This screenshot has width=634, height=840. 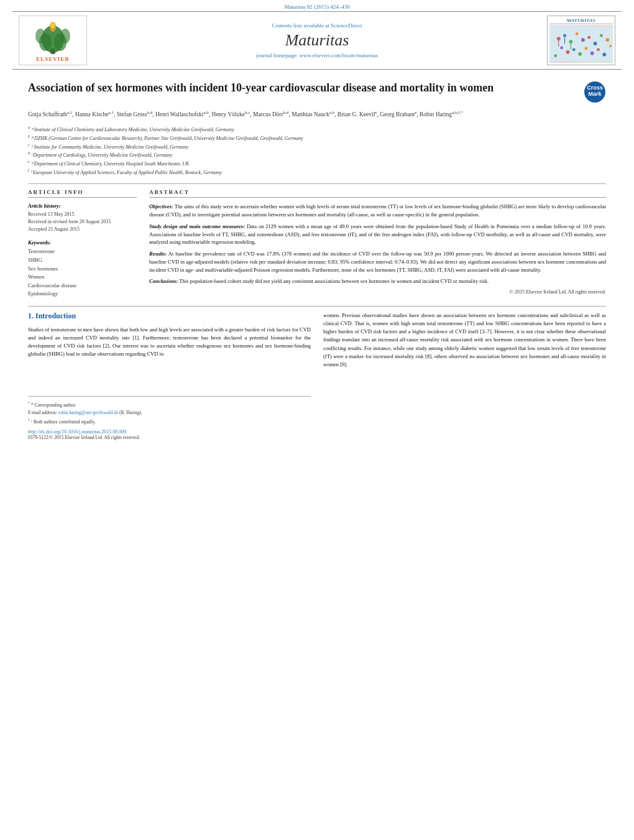 What do you see at coordinates (378, 281) in the screenshot?
I see `abstract-conclusions: Conclusions: This population-based cohor…` at bounding box center [378, 281].